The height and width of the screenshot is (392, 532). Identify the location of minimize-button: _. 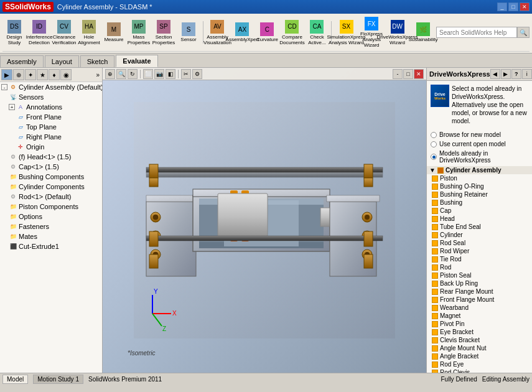
(502, 7).